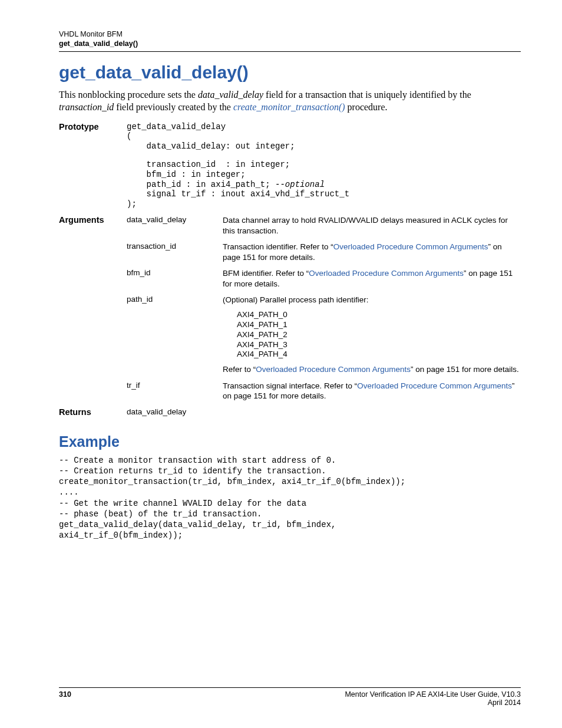 The image size is (562, 728). What do you see at coordinates (93, 225) in the screenshot?
I see `arguments-label: Arguments` at bounding box center [93, 225].